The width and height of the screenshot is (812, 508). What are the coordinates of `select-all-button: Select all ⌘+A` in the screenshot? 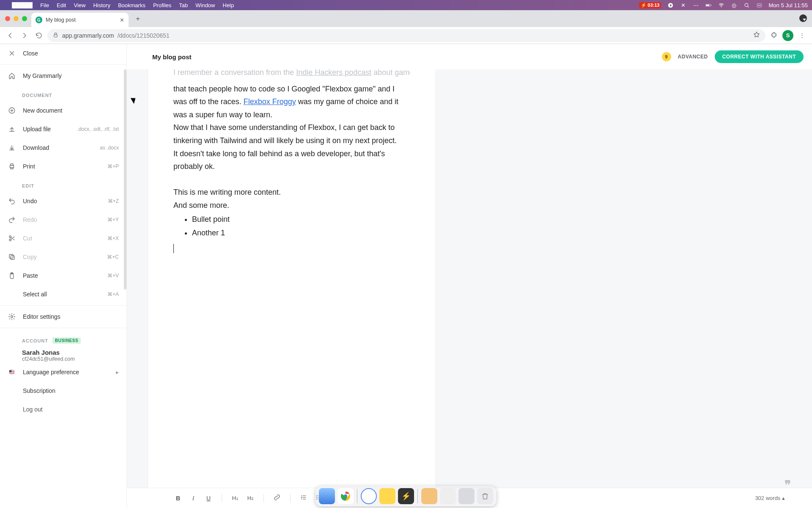 It's located at (63, 294).